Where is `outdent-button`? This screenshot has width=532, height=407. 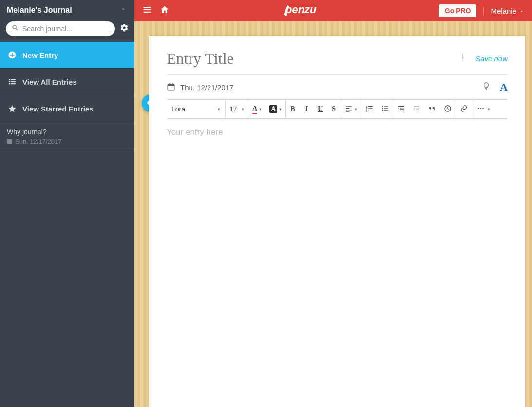 outdent-button is located at coordinates (401, 109).